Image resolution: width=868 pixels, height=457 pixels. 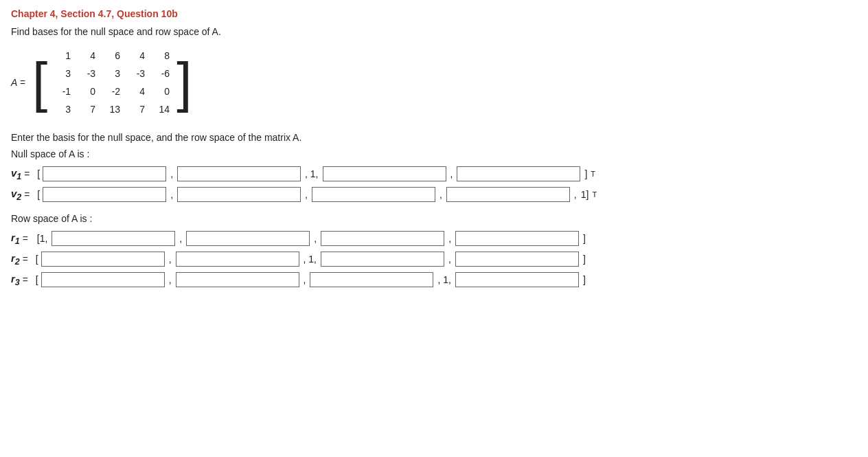 What do you see at coordinates (24, 238) in the screenshot?
I see `r1-eq: =` at bounding box center [24, 238].